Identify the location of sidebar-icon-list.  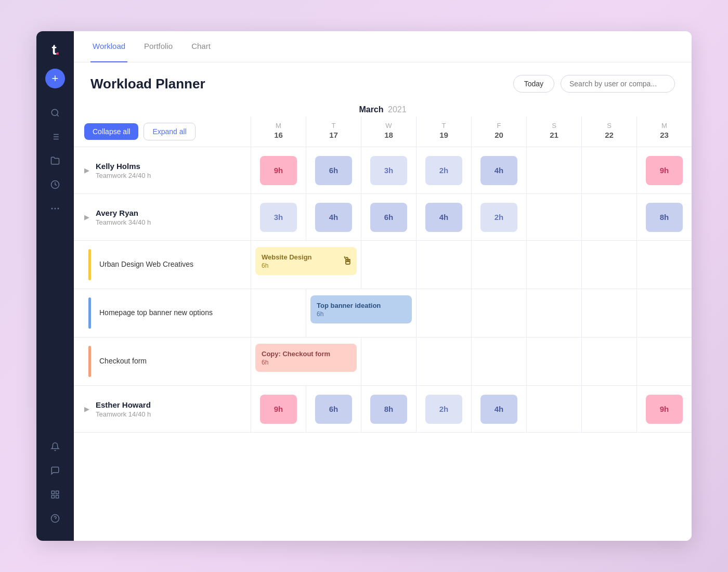
(55, 137).